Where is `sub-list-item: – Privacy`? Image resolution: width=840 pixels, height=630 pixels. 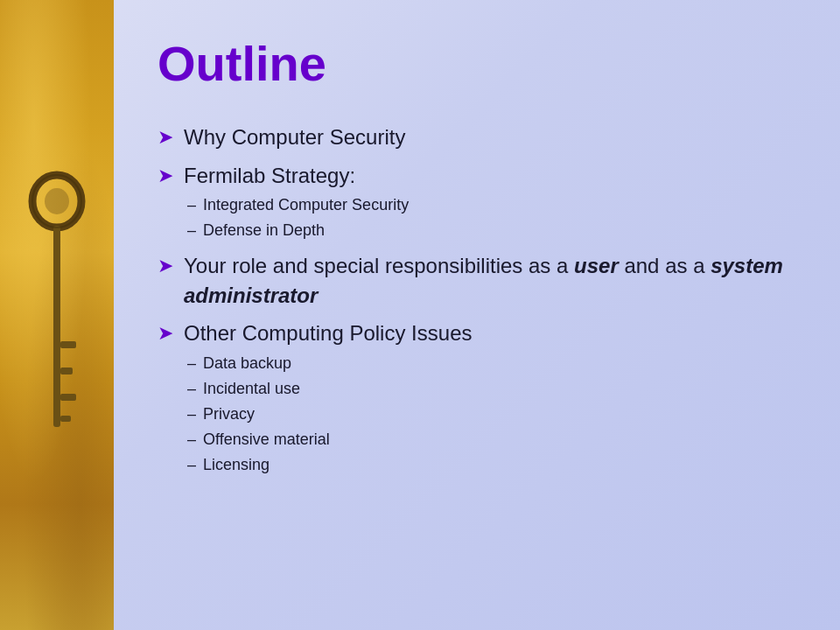
sub-list-item: – Privacy is located at coordinates (492, 415).